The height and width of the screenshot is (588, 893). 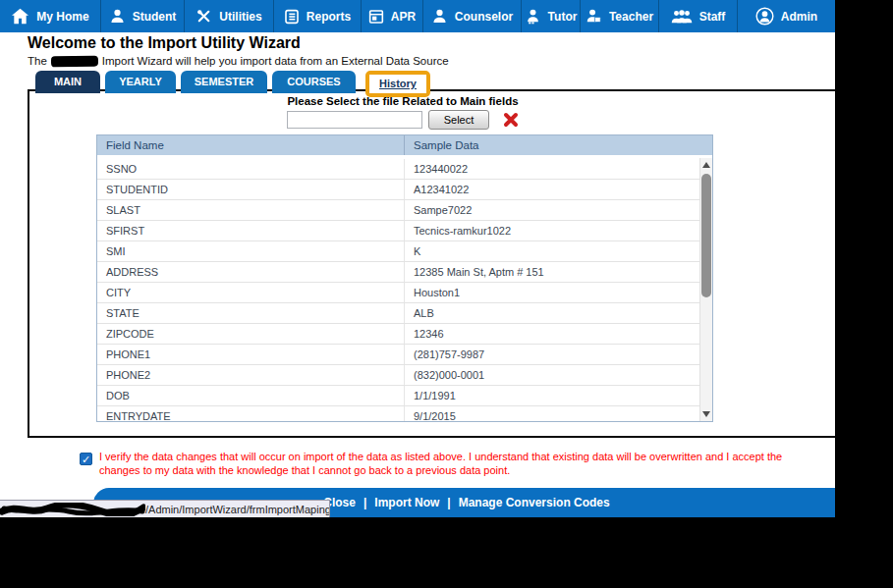 What do you see at coordinates (50, 16) in the screenshot?
I see `nav-item-my-home: My Home` at bounding box center [50, 16].